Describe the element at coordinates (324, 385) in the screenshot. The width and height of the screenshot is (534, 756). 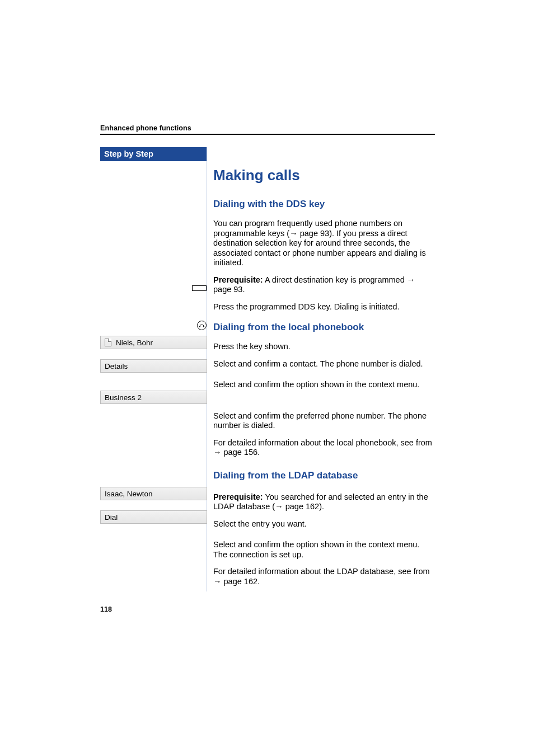
I see `local-context: Select and confirm the option shown in t…` at that location.